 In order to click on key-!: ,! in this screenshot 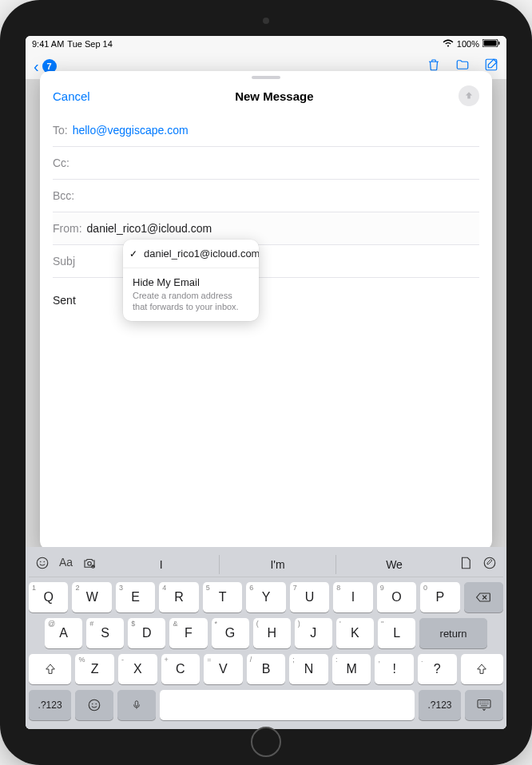, I will do `click(395, 669)`.